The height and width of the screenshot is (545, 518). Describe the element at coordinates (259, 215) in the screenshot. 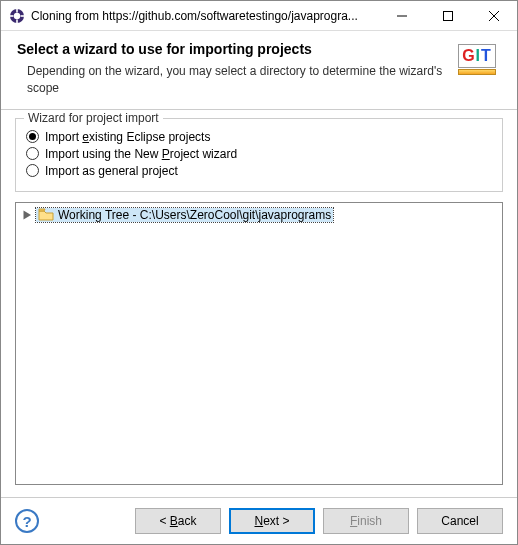

I see `tree-item-working-tree: Working Tree - C:\Users\ZeroCool\git\jav…` at that location.